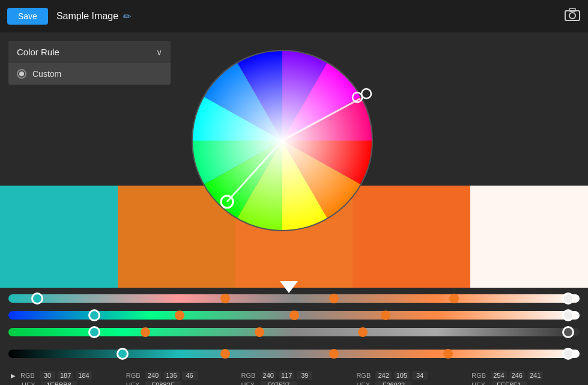 The image size is (588, 385). What do you see at coordinates (59, 237) in the screenshot?
I see `swatch-teal` at bounding box center [59, 237].